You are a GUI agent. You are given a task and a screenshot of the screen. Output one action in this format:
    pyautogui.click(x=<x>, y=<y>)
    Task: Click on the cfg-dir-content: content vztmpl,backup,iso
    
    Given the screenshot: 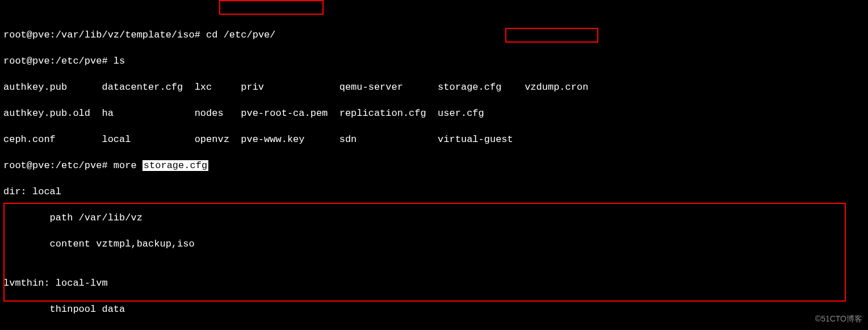 What is the action you would take?
    pyautogui.click(x=436, y=244)
    